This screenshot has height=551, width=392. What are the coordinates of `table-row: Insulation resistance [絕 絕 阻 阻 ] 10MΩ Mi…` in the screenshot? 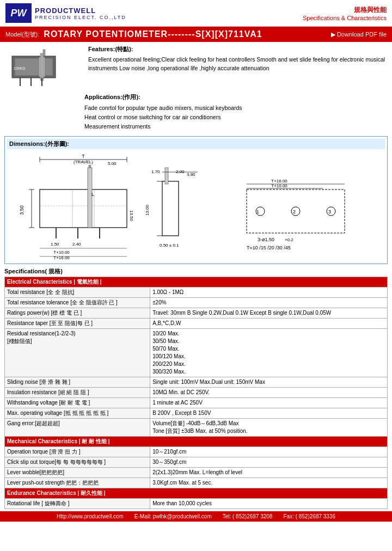 It's located at (196, 393).